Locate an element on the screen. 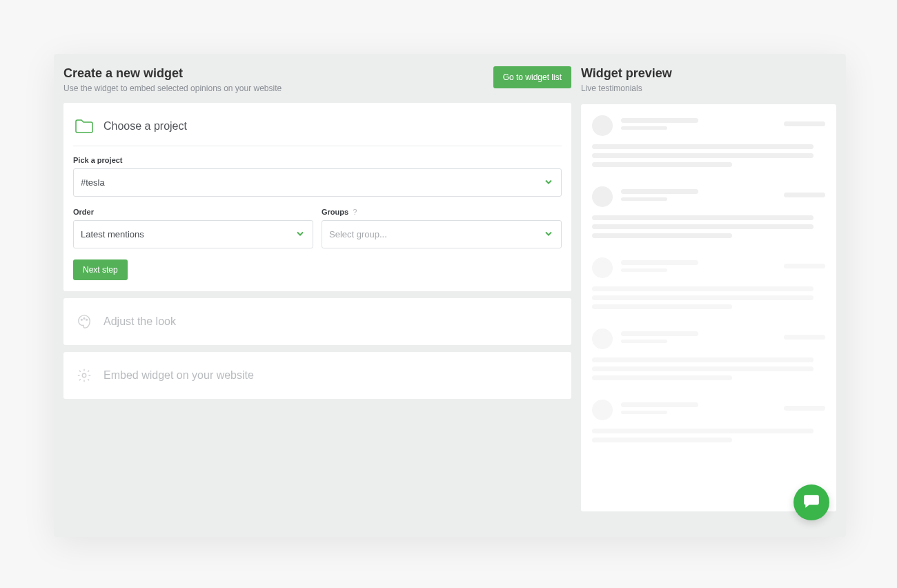 This screenshot has height=588, width=897. order-label: Order is located at coordinates (193, 212).